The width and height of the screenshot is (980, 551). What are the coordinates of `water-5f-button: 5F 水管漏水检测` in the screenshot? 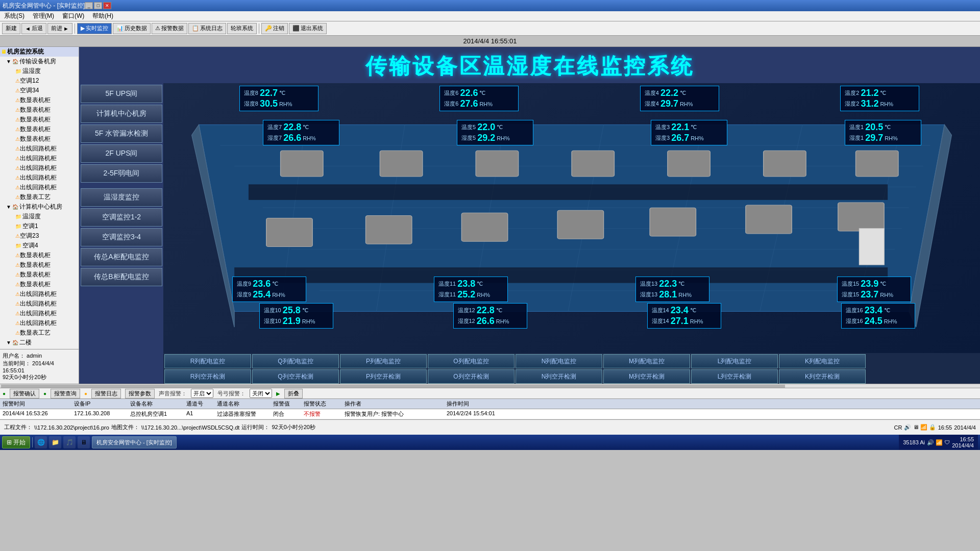 It's located at (121, 134).